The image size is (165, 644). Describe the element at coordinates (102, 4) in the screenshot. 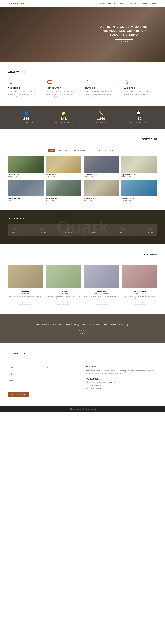

I see `nav-link-home: Home` at that location.